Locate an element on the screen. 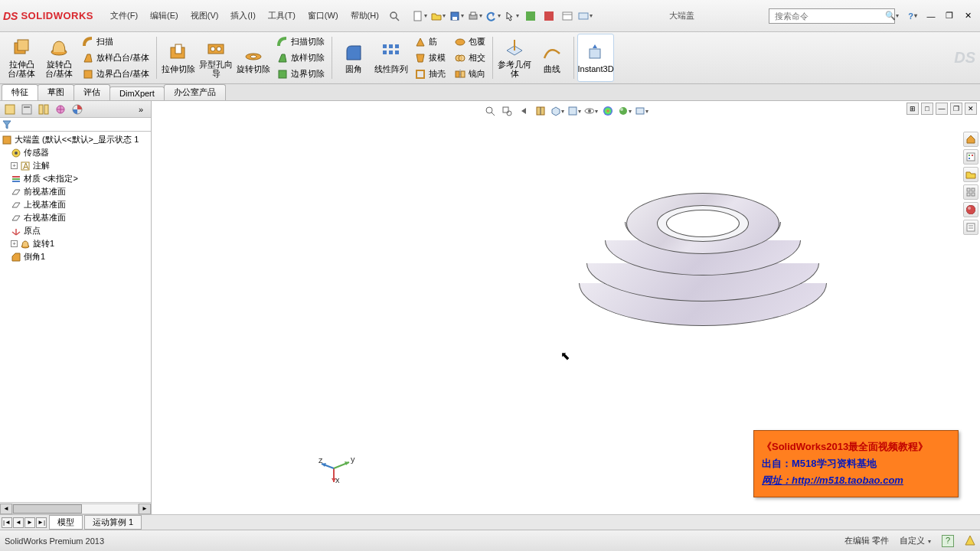 This screenshot has width=980, height=551. tab-office: 办公室产品 is located at coordinates (194, 92).